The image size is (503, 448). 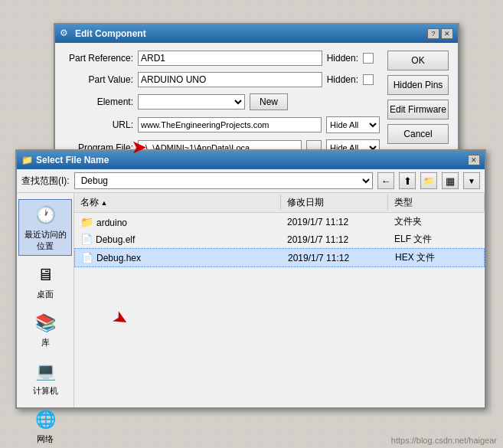 What do you see at coordinates (433, 34) in the screenshot?
I see `help-button: ?` at bounding box center [433, 34].